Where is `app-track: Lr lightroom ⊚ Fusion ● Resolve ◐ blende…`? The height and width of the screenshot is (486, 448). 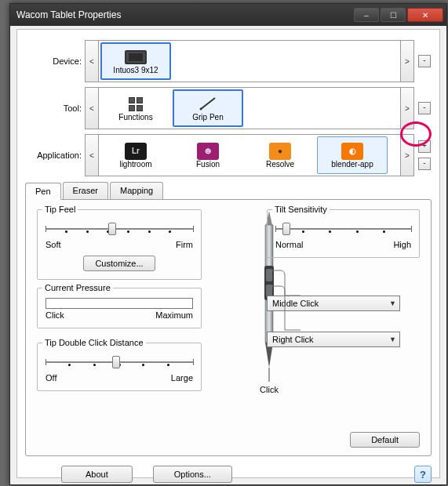
app-track: Lr lightroom ⊚ Fusion ● Resolve ◐ blende… is located at coordinates (249, 155).